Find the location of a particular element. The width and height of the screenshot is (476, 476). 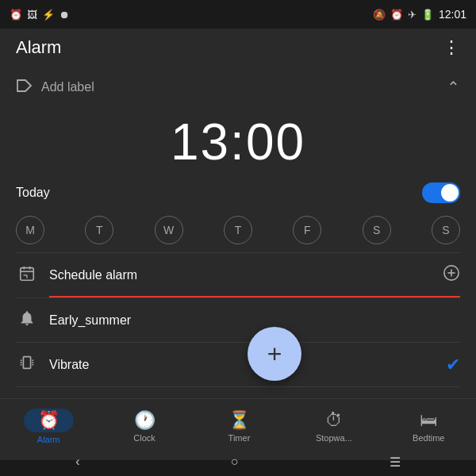

add-label-left: Add label is located at coordinates (56, 87).